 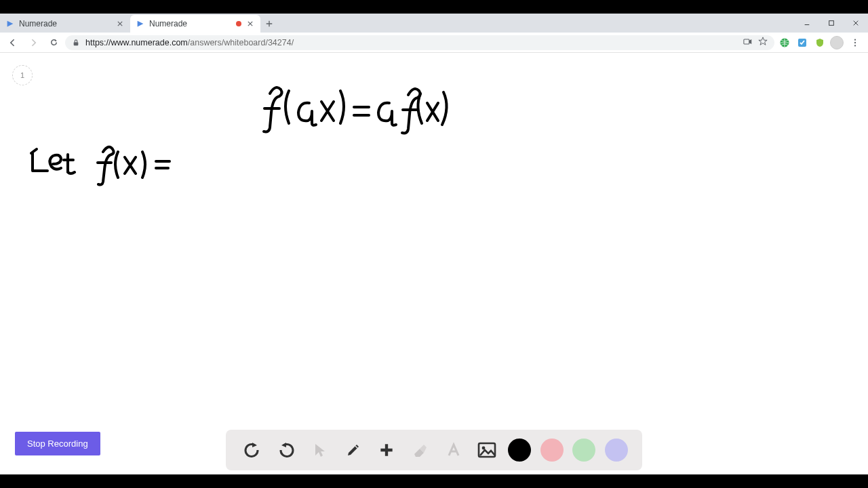 What do you see at coordinates (269, 24) in the screenshot?
I see `new-tab-button` at bounding box center [269, 24].